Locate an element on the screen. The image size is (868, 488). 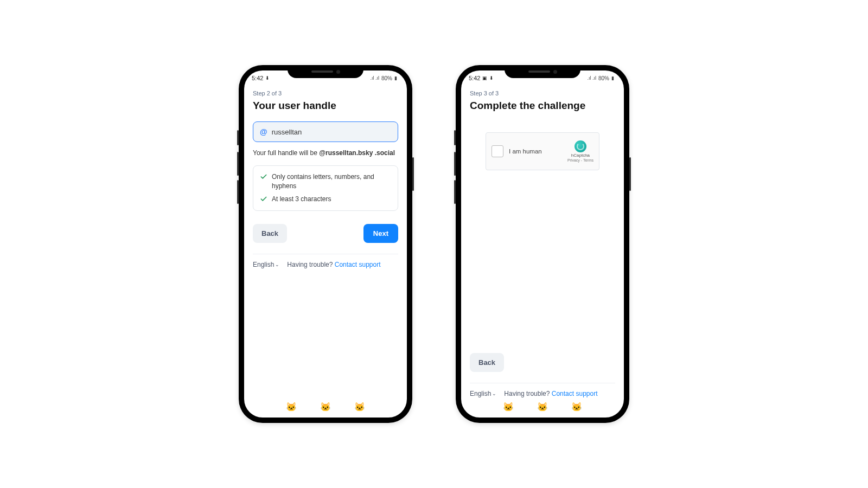
next-button: Next is located at coordinates (381, 233).